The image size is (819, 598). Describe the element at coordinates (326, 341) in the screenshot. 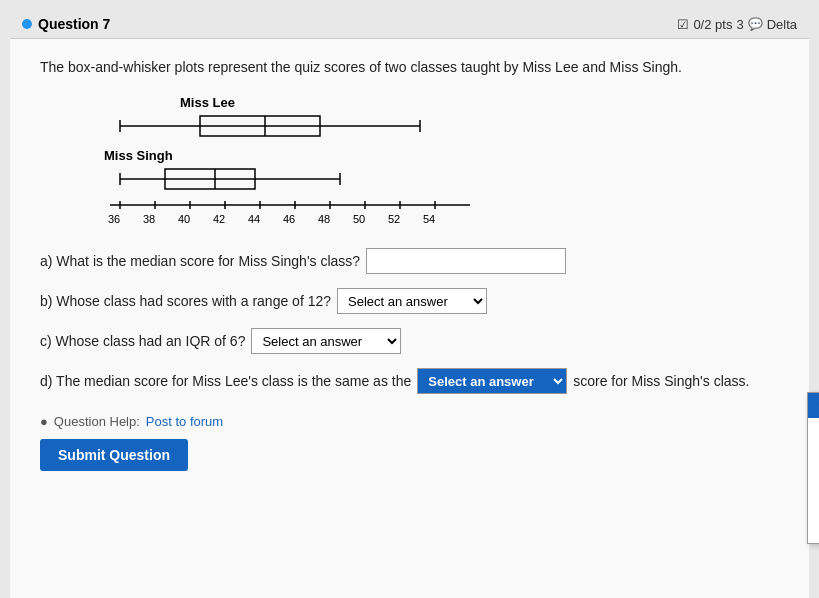

I see `question-c-select: Select an answer Miss Lee Miss Singh` at that location.